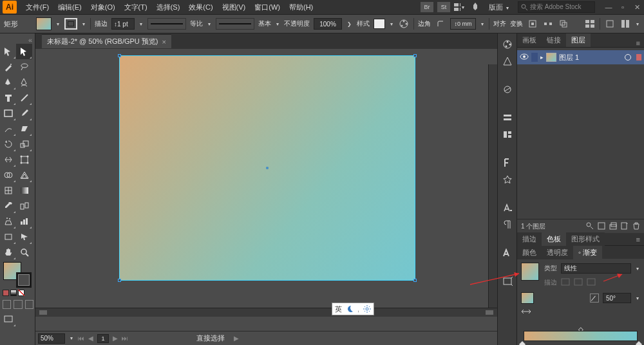 The width and height of the screenshot is (644, 345). What do you see at coordinates (516, 24) in the screenshot?
I see `transform-label: 变换` at bounding box center [516, 24].